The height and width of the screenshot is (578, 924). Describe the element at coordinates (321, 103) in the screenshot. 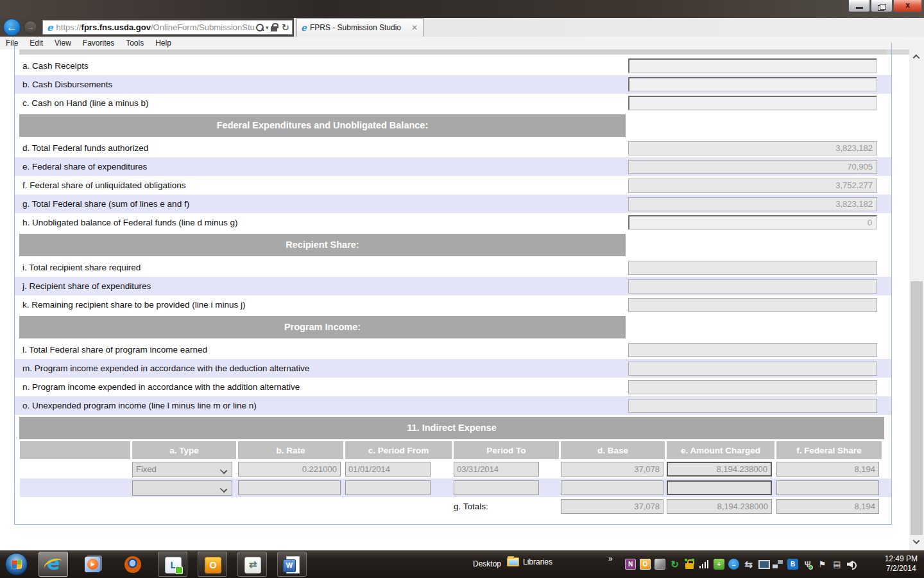

I see `row-label-c: c. Cash on Hand (line a minus b)` at that location.